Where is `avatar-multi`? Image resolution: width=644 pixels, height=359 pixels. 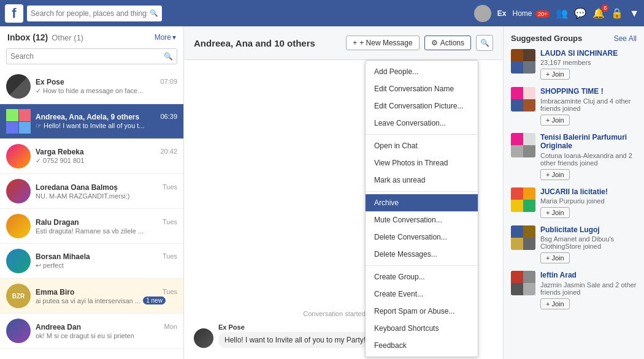
avatar-multi is located at coordinates (18, 121).